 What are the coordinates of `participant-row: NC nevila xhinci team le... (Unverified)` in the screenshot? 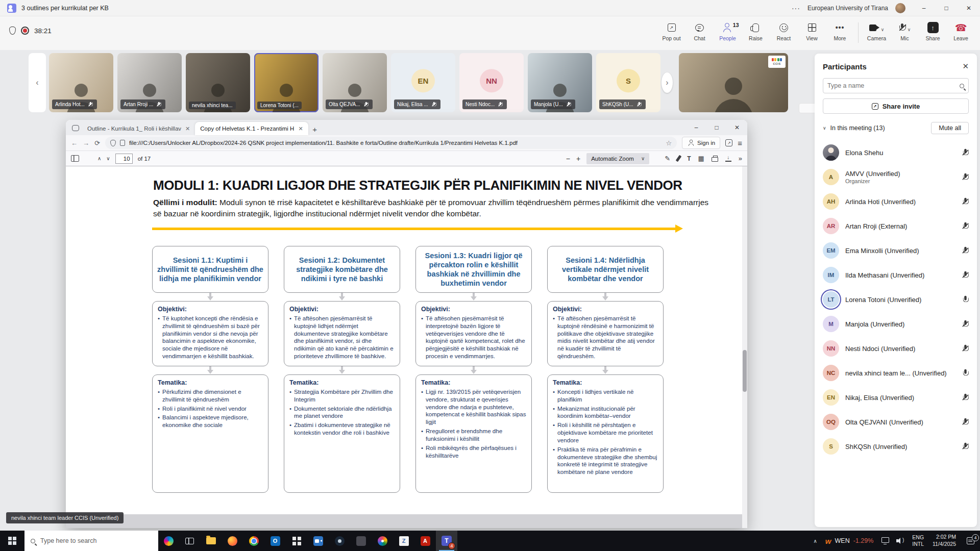 It's located at (896, 373).